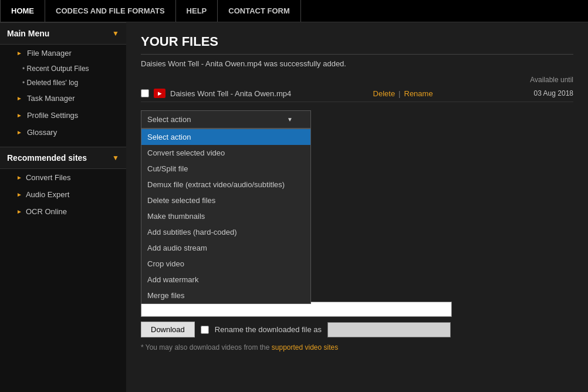 The image size is (588, 392). Describe the element at coordinates (226, 120) in the screenshot. I see `select-action-display: Select action ▼` at that location.